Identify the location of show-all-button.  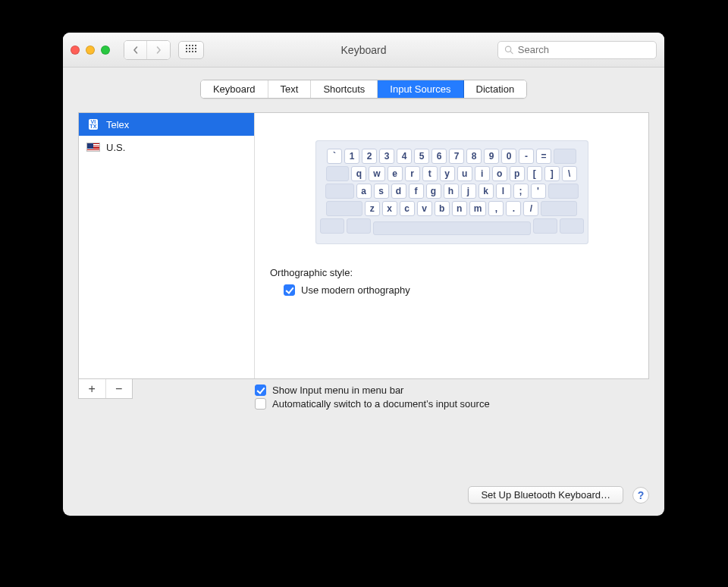
(191, 50).